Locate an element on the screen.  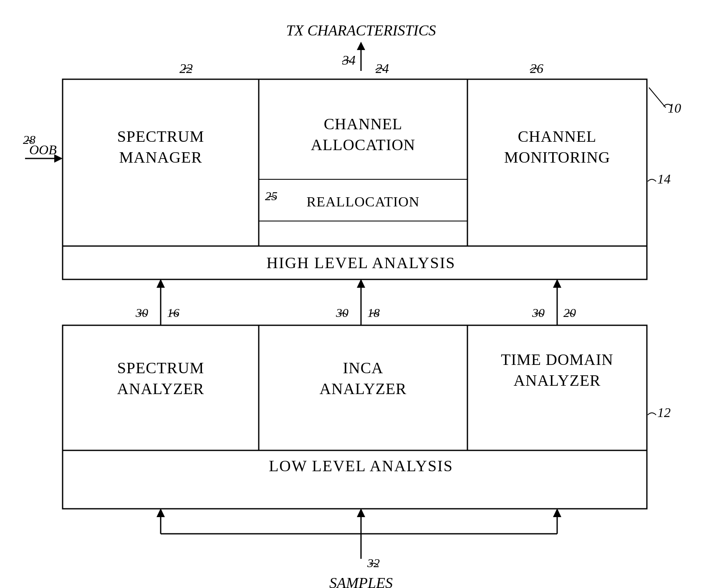
ref-10-label: 10 is located at coordinates (674, 108).